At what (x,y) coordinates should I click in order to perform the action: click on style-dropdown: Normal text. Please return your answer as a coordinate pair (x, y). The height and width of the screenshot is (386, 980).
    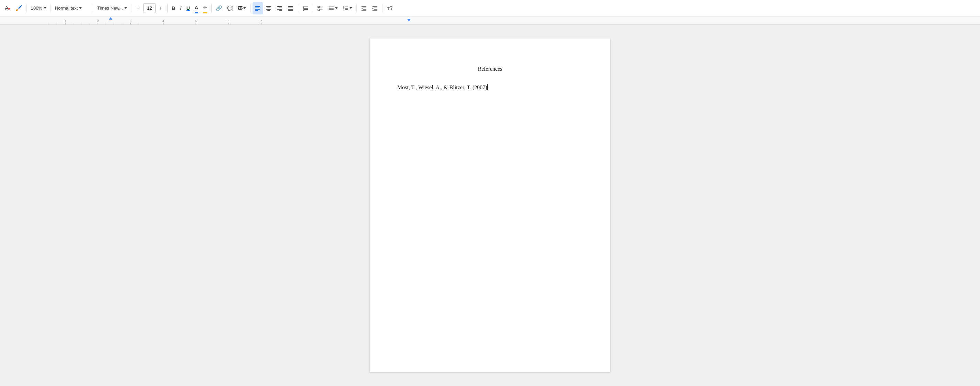
    Looking at the image, I should click on (72, 8).